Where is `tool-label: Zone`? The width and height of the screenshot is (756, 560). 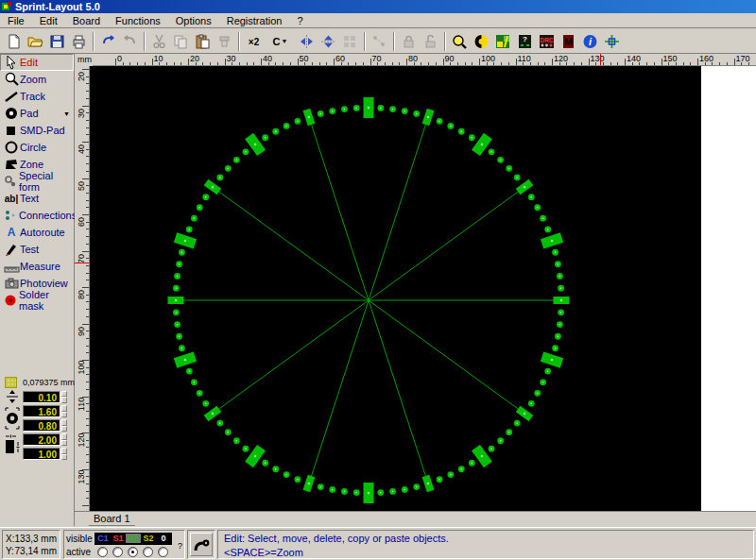
tool-label: Zone is located at coordinates (32, 164).